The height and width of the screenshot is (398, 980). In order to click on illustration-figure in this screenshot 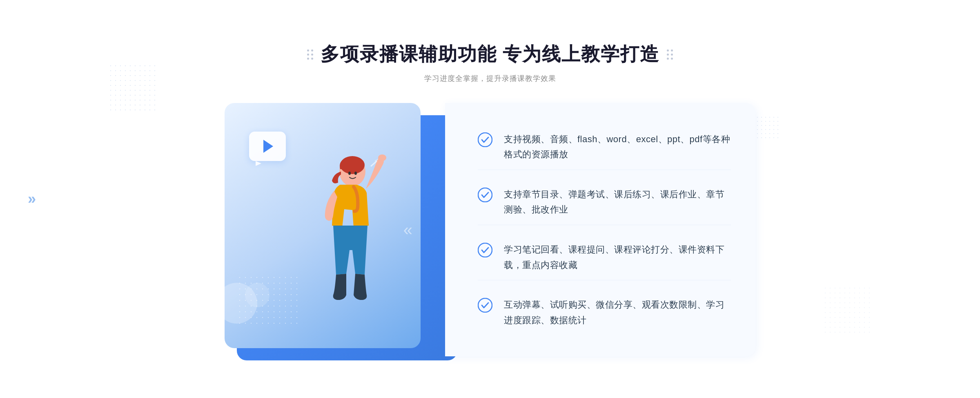, I will do `click(346, 250)`.